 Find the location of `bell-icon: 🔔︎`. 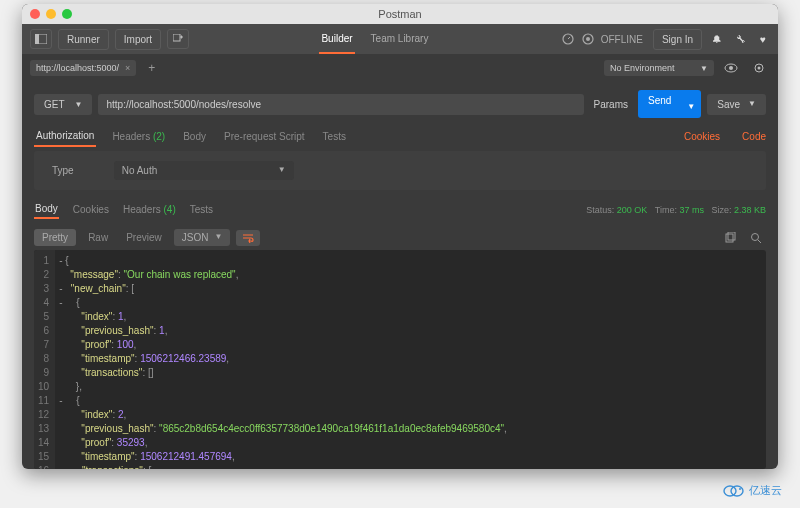

bell-icon: 🔔︎ is located at coordinates (717, 40).